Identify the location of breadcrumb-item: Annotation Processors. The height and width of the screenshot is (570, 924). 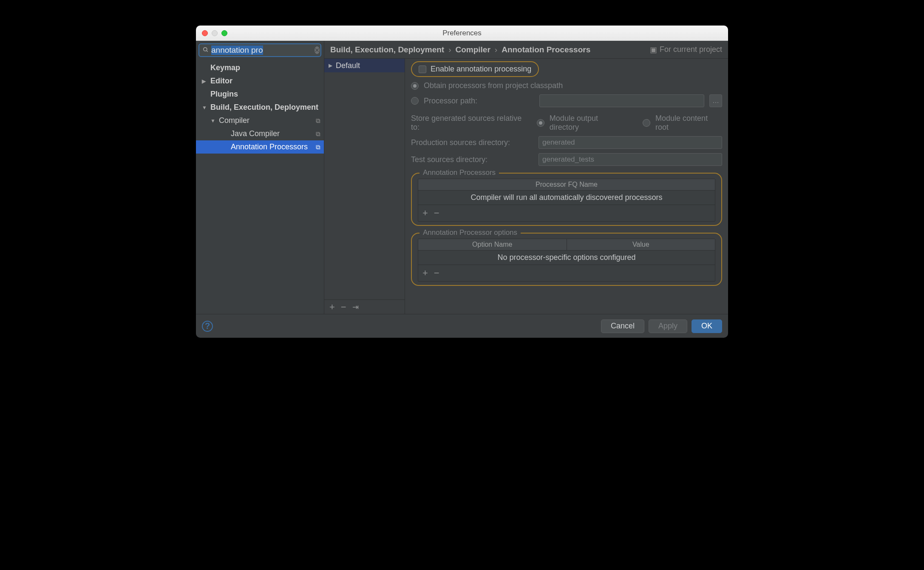
(546, 50).